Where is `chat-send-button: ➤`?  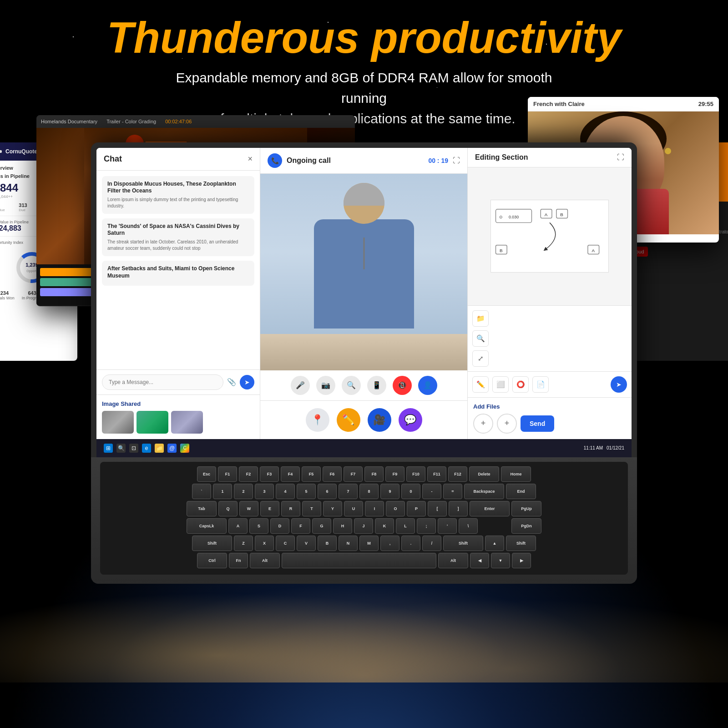
chat-send-button: ➤ is located at coordinates (247, 382).